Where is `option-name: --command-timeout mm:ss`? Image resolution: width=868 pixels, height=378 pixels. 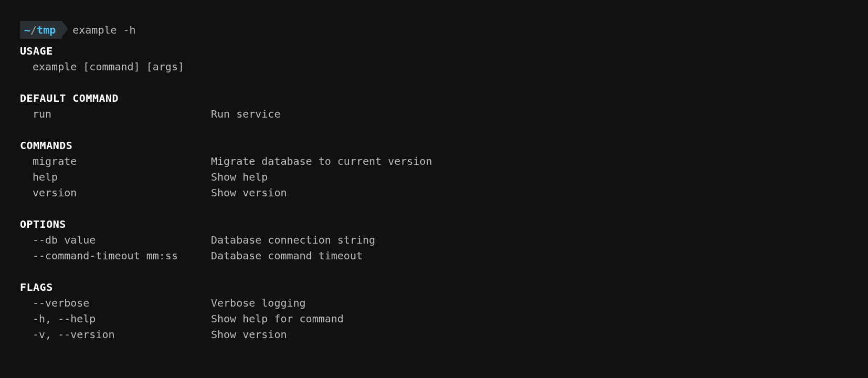
option-name: --command-timeout mm:ss is located at coordinates (122, 256).